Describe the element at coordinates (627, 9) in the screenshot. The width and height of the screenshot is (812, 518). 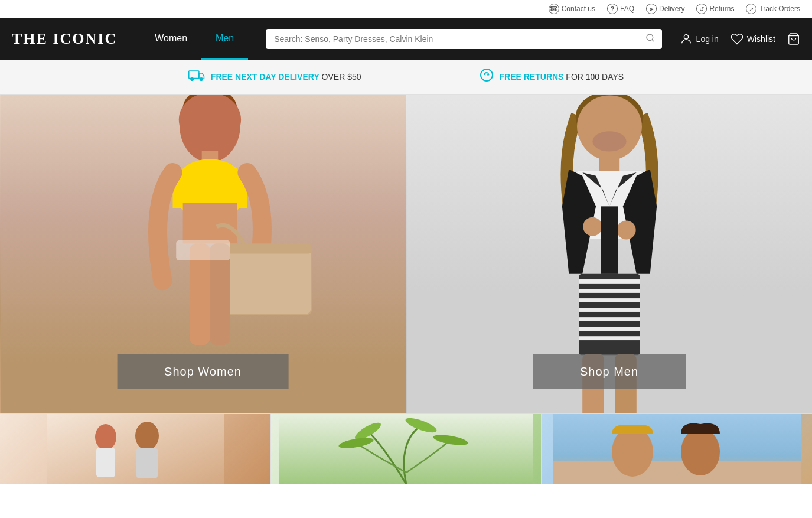
I see `faq-label: FAQ` at that location.